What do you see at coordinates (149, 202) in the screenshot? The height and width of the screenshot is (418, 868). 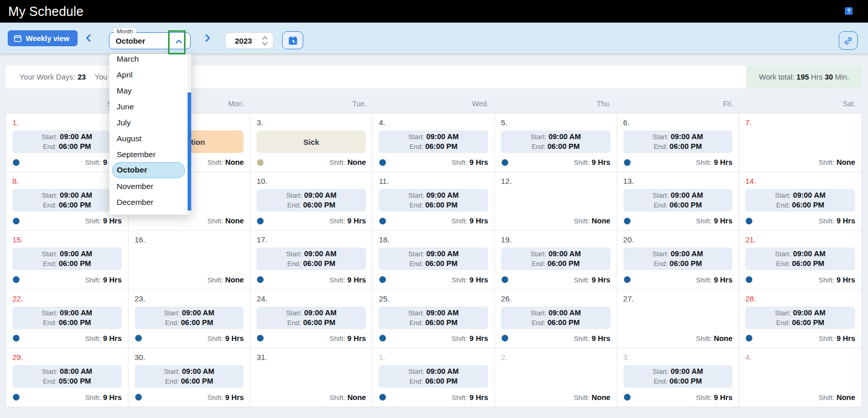 I see `month-option-december: December` at bounding box center [149, 202].